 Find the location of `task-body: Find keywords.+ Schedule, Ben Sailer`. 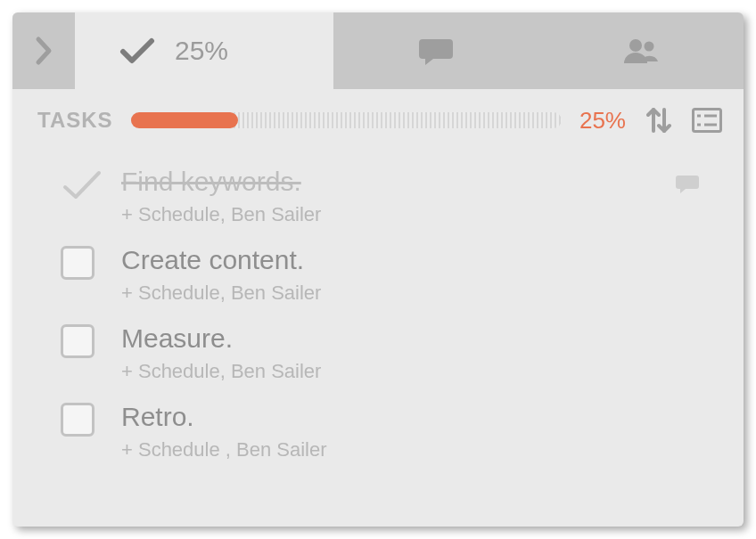

task-body: Find keywords.+ Schedule, Ben Sailer is located at coordinates (420, 196).